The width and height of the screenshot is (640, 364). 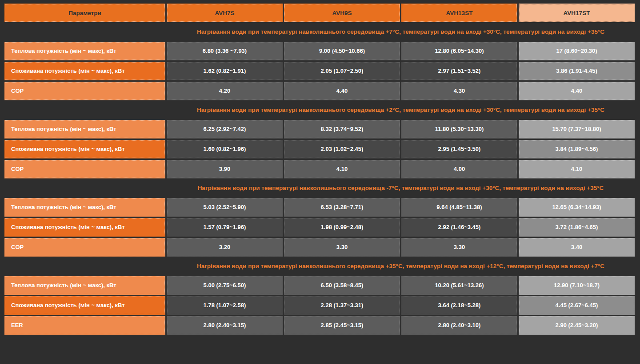 I want to click on column-header-avh7s: AVH7S, so click(x=225, y=13).